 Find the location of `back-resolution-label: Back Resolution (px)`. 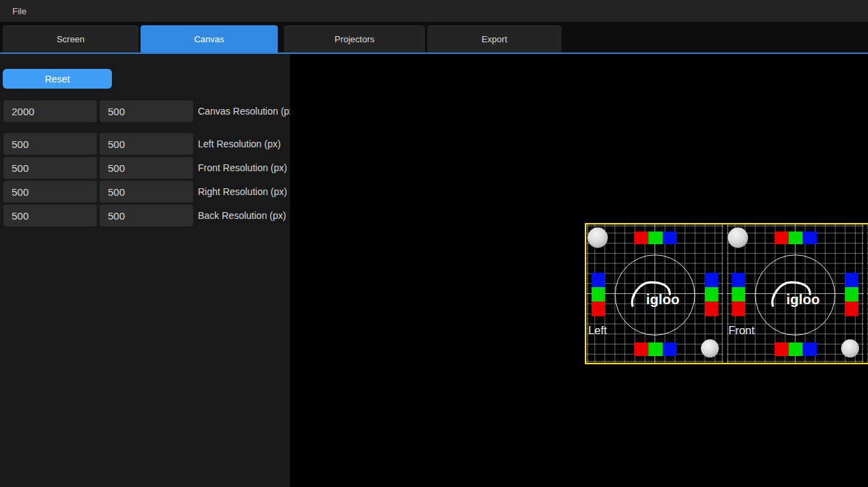

back-resolution-label: Back Resolution (px) is located at coordinates (242, 216).